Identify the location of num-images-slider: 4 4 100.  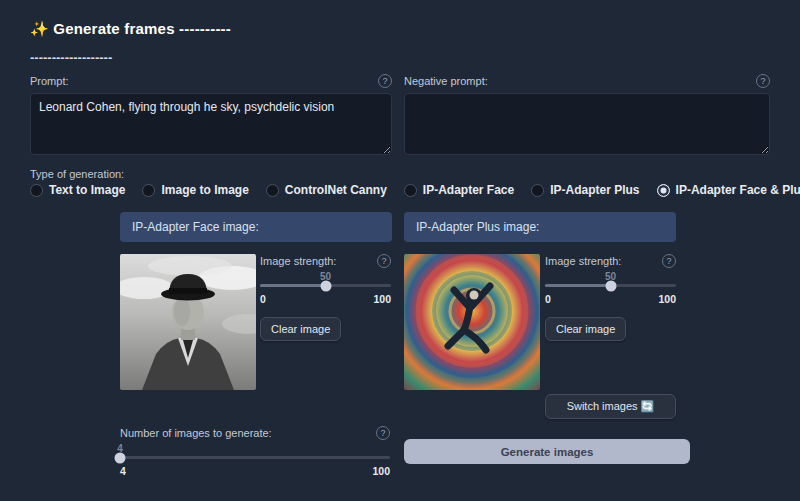
(255, 466).